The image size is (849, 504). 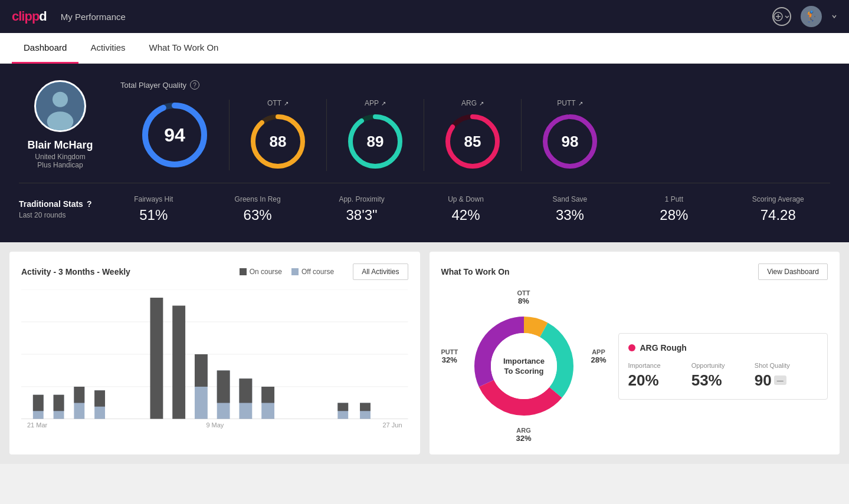 What do you see at coordinates (392, 425) in the screenshot?
I see `x-label-3: 27 Jun` at bounding box center [392, 425].